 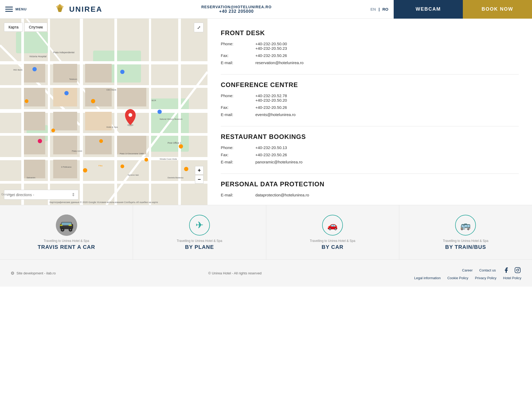 I want to click on svg-text: Il Pellicano, so click(x=66, y=167).